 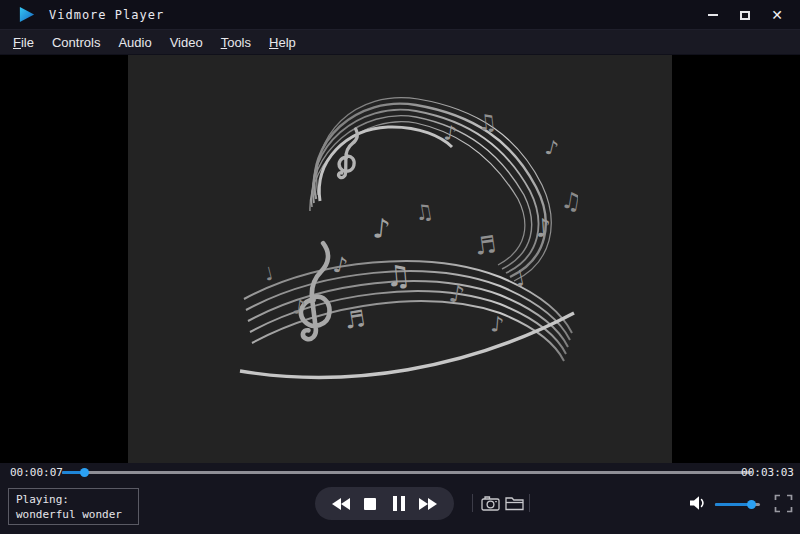 What do you see at coordinates (74, 500) in the screenshot?
I see `now-playing-label: Playing:` at bounding box center [74, 500].